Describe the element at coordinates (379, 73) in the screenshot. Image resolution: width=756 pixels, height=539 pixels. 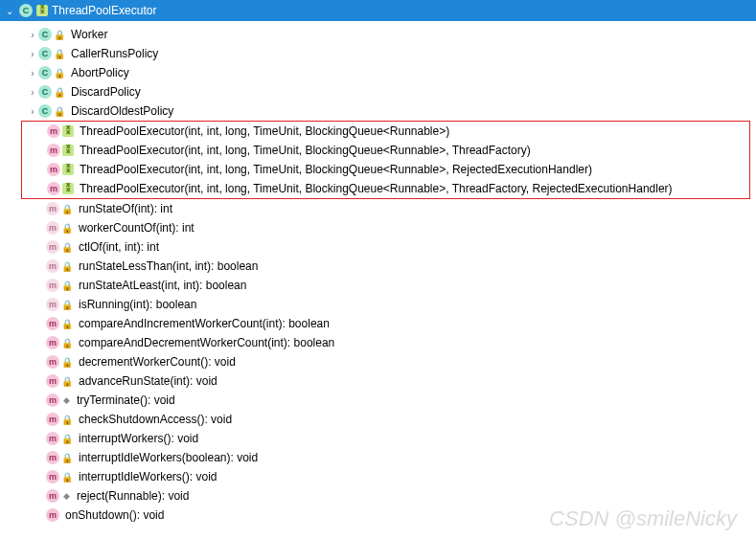
I see `inner-class-row: ›C🔒AbortPolicy` at that location.